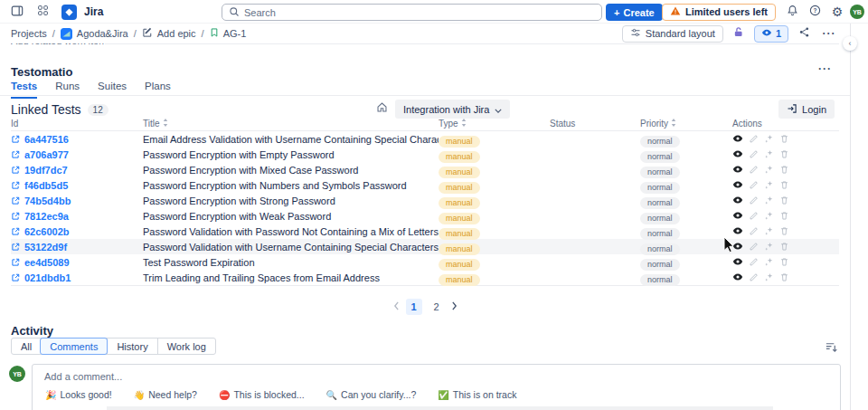 Image resolution: width=868 pixels, height=410 pixels. Describe the element at coordinates (74, 346) in the screenshot. I see `filter-comments: Comments` at that location.